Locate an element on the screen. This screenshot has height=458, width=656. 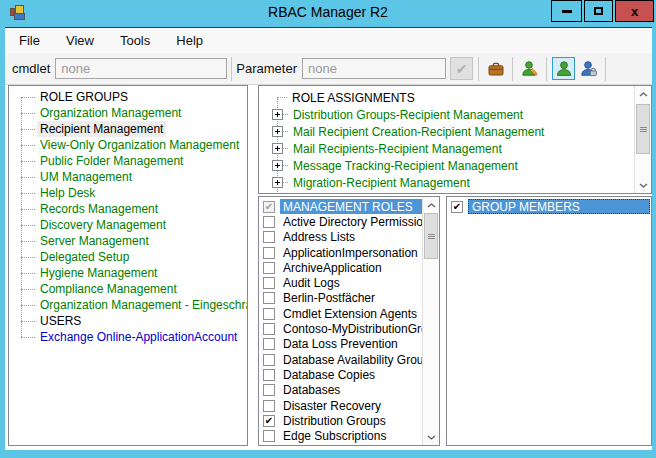
maximize-icon is located at coordinates (598, 11).